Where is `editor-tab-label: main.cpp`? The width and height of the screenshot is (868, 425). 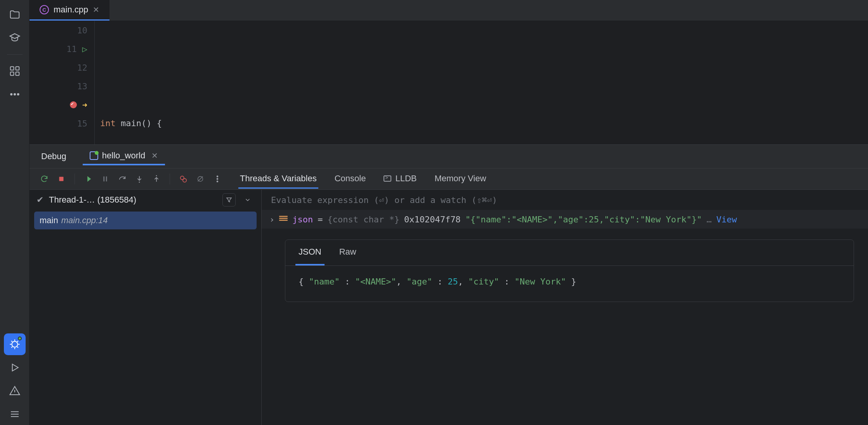 editor-tab-label: main.cpp is located at coordinates (71, 10).